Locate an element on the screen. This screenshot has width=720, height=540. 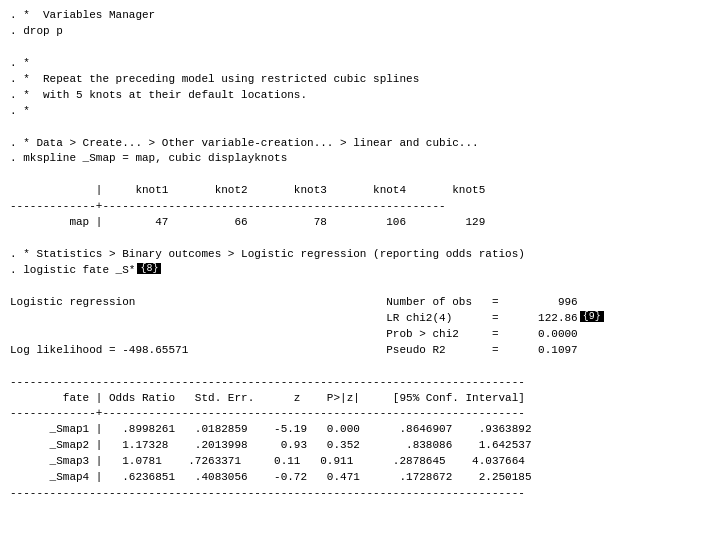
data-row: _Smap1 | .8998261 .0182859 -5.19 0.000 .… is located at coordinates (360, 430).